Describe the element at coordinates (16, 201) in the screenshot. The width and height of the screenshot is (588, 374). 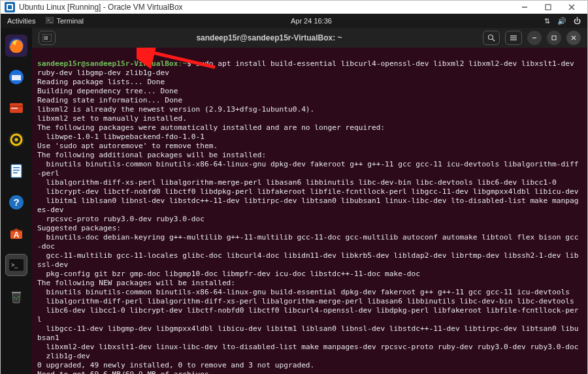
I see `dock: ? A >_` at that location.